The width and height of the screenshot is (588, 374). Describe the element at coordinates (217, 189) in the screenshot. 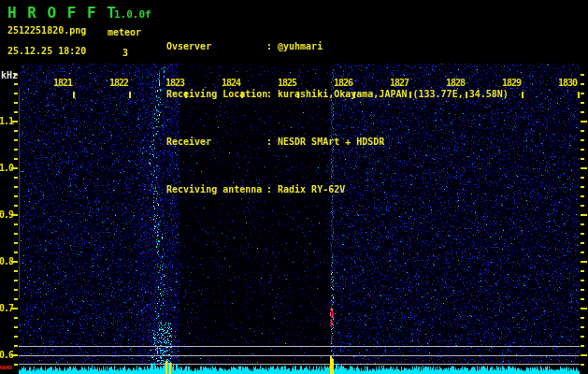

I see `info-label: Recviving antenna` at that location.